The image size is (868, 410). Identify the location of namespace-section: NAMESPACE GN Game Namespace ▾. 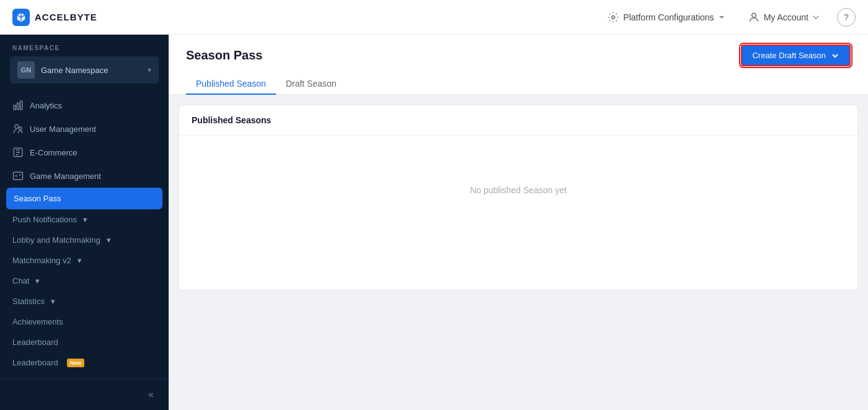
(84, 62).